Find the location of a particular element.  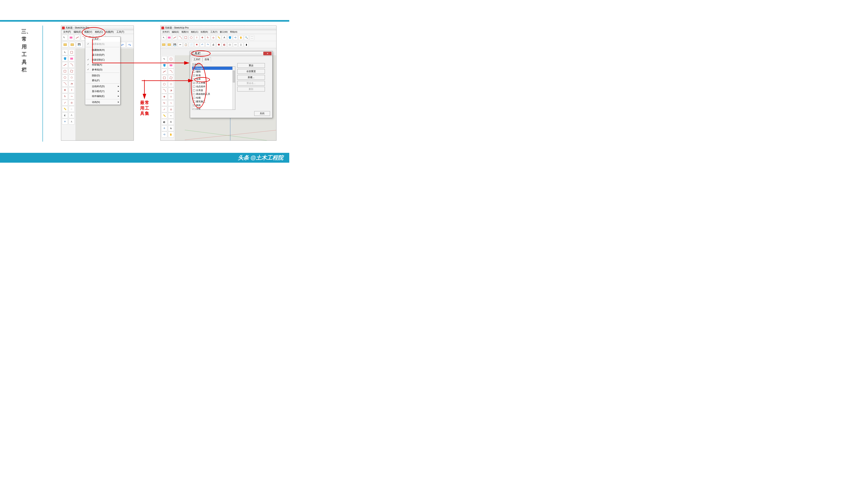

scale-icon: ⤢ is located at coordinates (164, 109).